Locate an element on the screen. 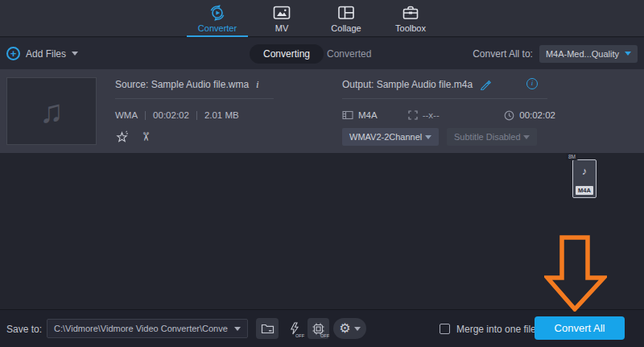 Image resolution: width=644 pixels, height=347 pixels. converted-label: Converted is located at coordinates (349, 54).